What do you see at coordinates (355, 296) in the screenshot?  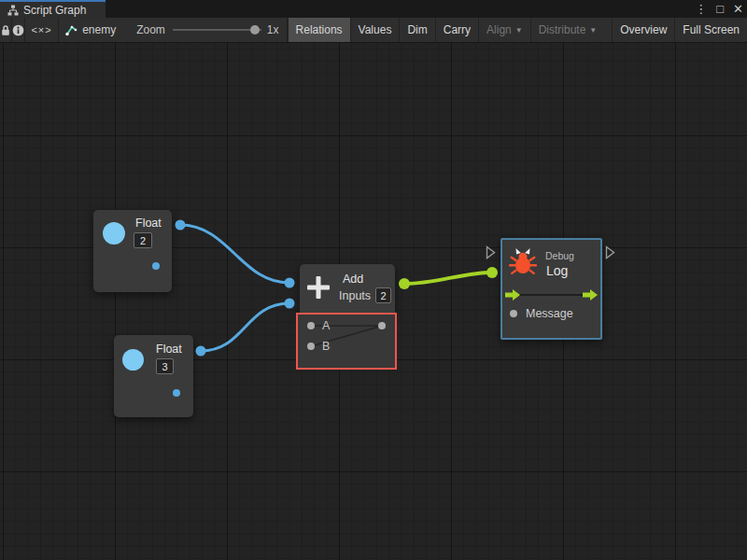 I see `inputs-label: Inputs` at bounding box center [355, 296].